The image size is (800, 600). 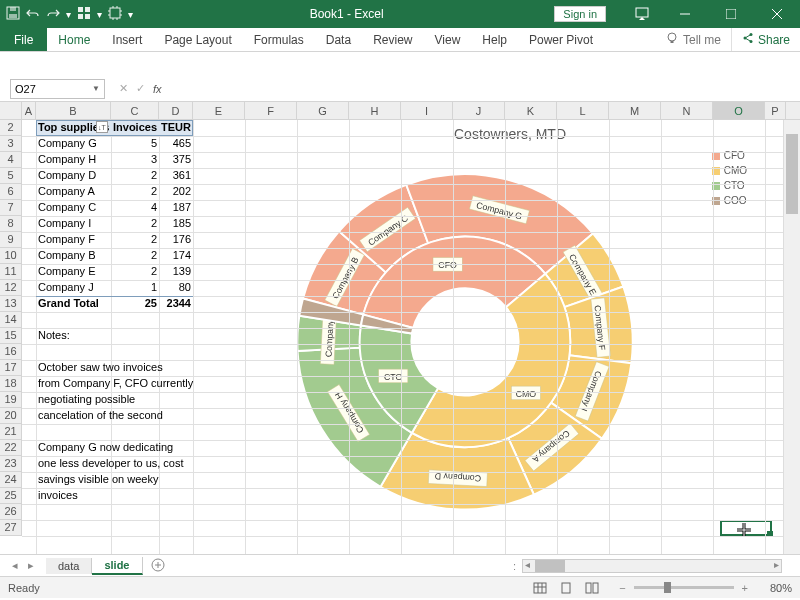 I want to click on row-headers: 2345678910111213141516171819202122232425…, so click(x=11, y=337).